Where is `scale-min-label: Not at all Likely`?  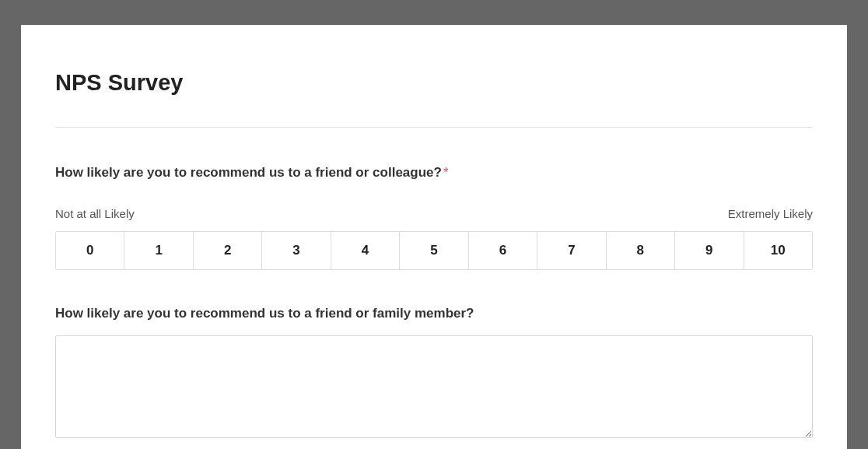 scale-min-label: Not at all Likely is located at coordinates (95, 213).